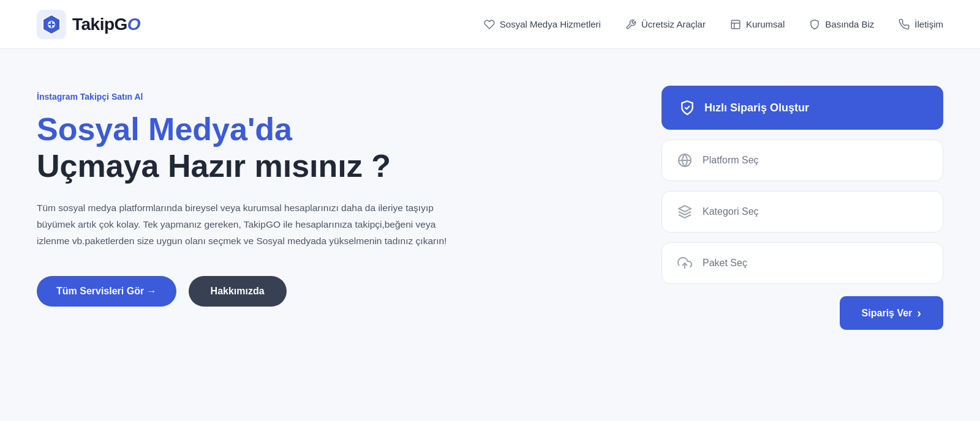  I want to click on heart-icon, so click(489, 24).